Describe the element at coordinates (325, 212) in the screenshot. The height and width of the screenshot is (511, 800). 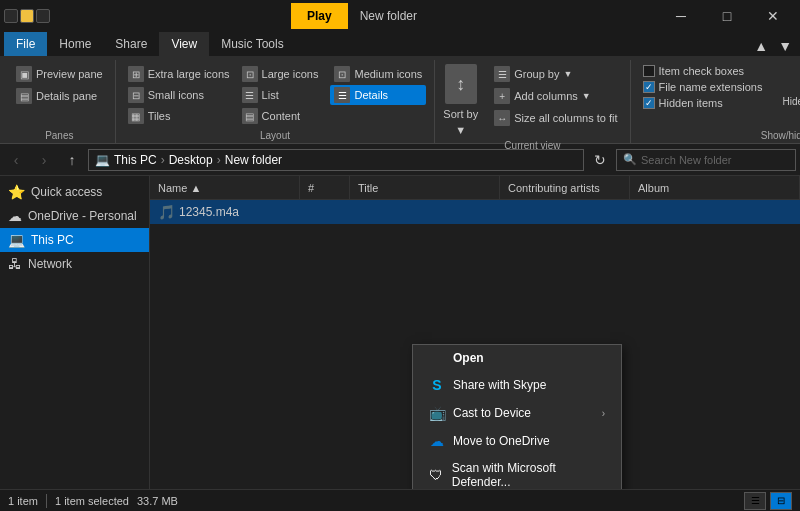
I see `file-num` at that location.